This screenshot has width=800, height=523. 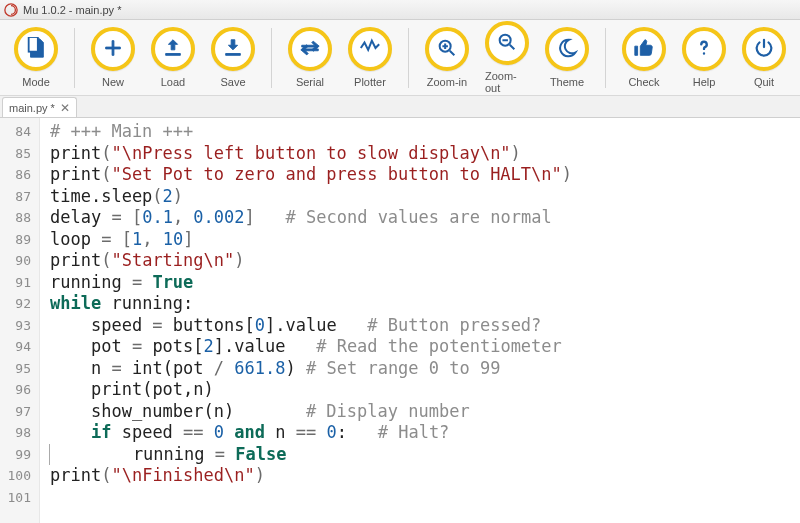 I want to click on line-number: 89, so click(x=18, y=240).